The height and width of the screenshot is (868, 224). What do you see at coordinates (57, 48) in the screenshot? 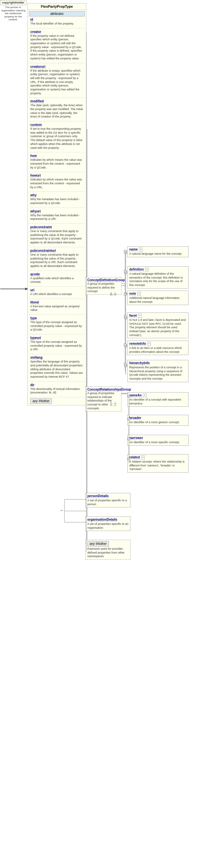
I see `attr-desc-creator: If the property value is not defined, sp…` at bounding box center [57, 48].